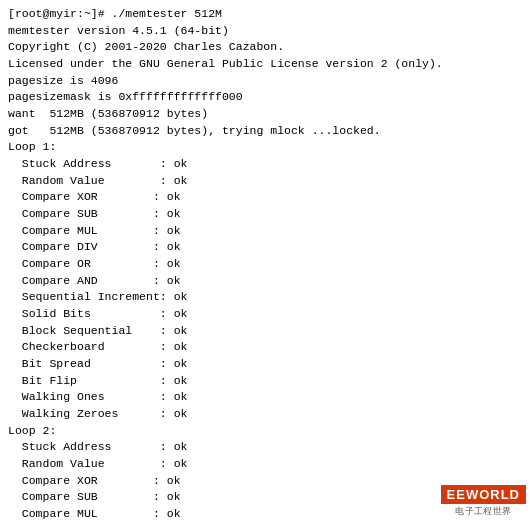 The width and height of the screenshot is (532, 522). Describe the element at coordinates (266, 414) in the screenshot. I see `terminal-line: Walking Zeroes : ok` at that location.